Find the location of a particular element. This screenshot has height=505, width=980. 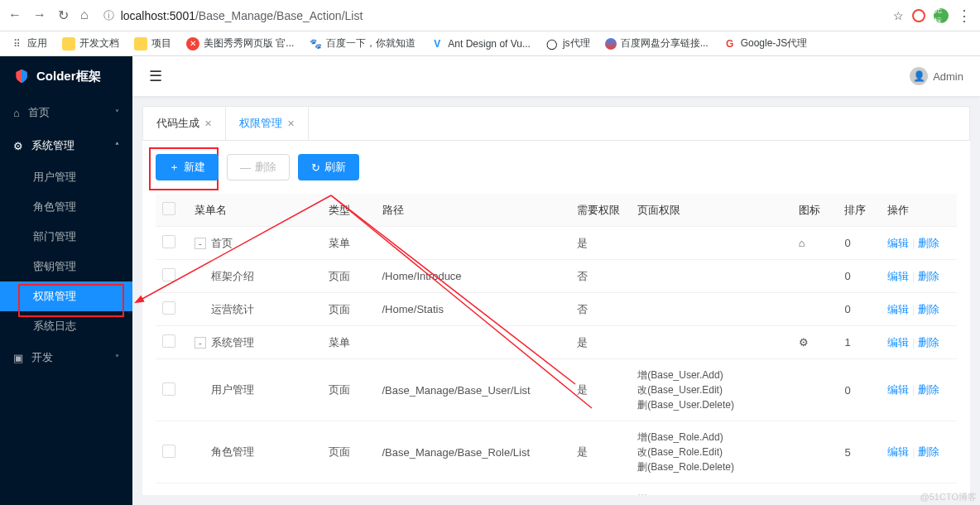

bookmark-item: ◯js代理 is located at coordinates (568, 43).